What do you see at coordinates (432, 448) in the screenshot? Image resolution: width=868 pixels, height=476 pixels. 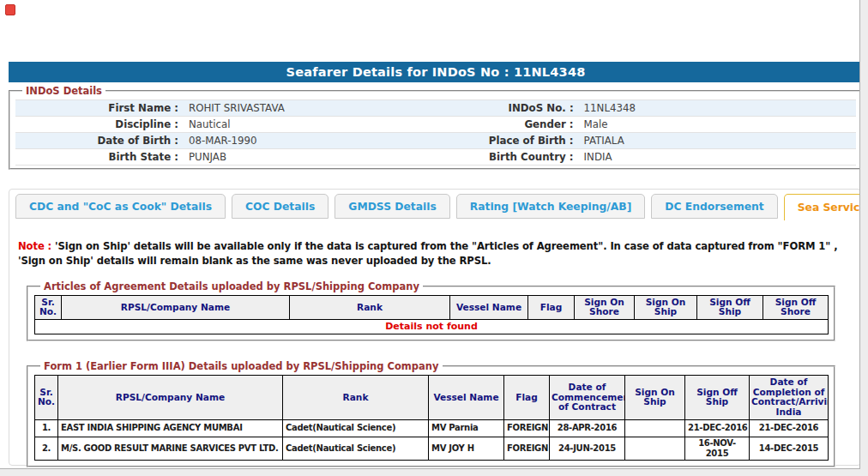 I see `table-row: 2.M/S. GOOD RESULT MARINE SARVICES PVT L…` at bounding box center [432, 448].